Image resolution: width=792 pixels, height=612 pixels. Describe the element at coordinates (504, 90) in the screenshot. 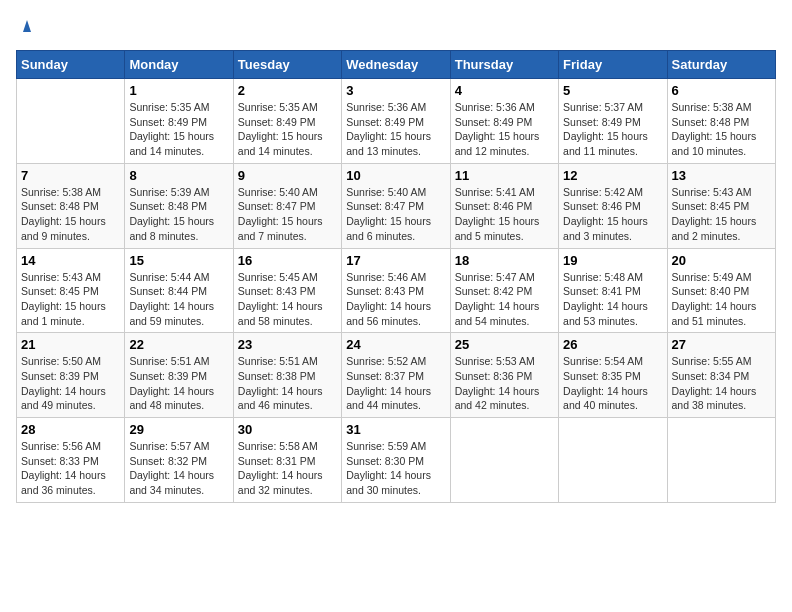

I see `day-number: 4` at that location.